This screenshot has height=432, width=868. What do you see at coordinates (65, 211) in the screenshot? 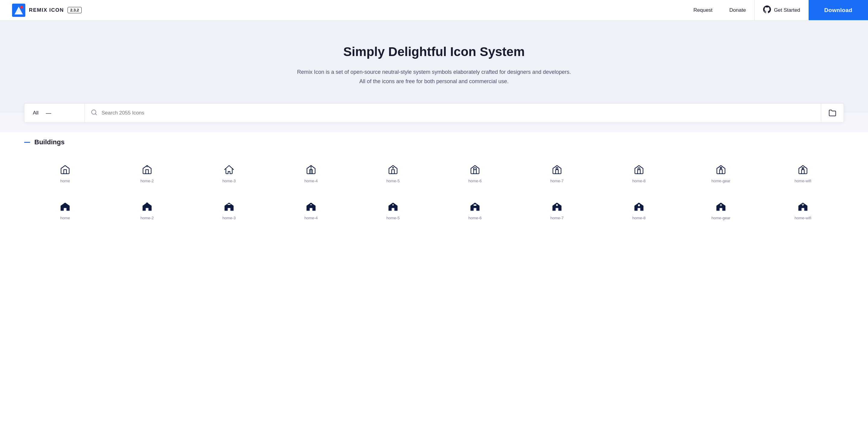
I see `icon-home-filled: home` at bounding box center [65, 211].